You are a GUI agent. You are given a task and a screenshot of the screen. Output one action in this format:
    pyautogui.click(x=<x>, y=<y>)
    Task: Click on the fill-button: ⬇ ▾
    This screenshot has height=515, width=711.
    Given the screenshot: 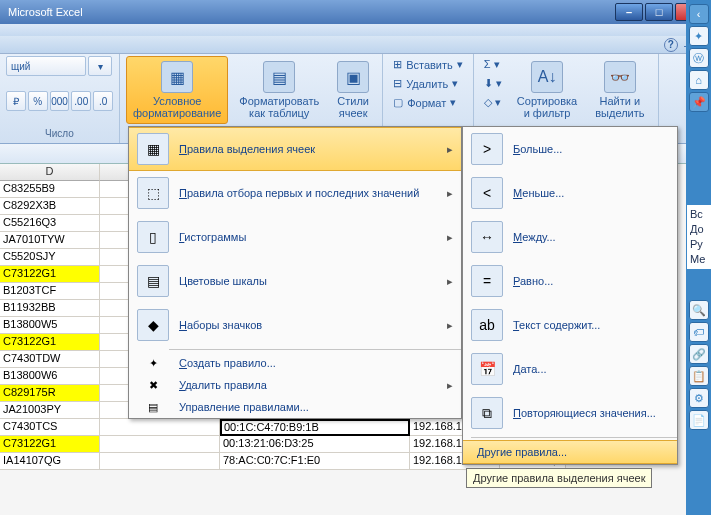 What is the action you would take?
    pyautogui.click(x=493, y=84)
    